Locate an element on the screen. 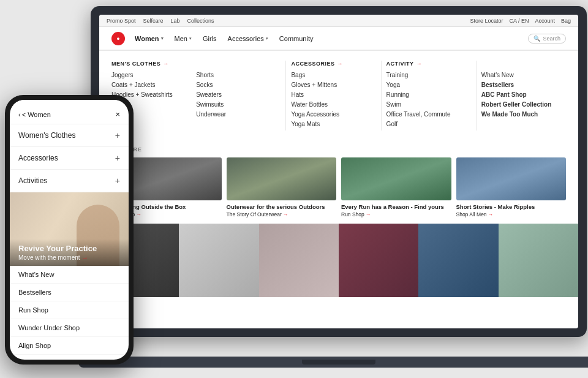  account-link: Account is located at coordinates (545, 21).